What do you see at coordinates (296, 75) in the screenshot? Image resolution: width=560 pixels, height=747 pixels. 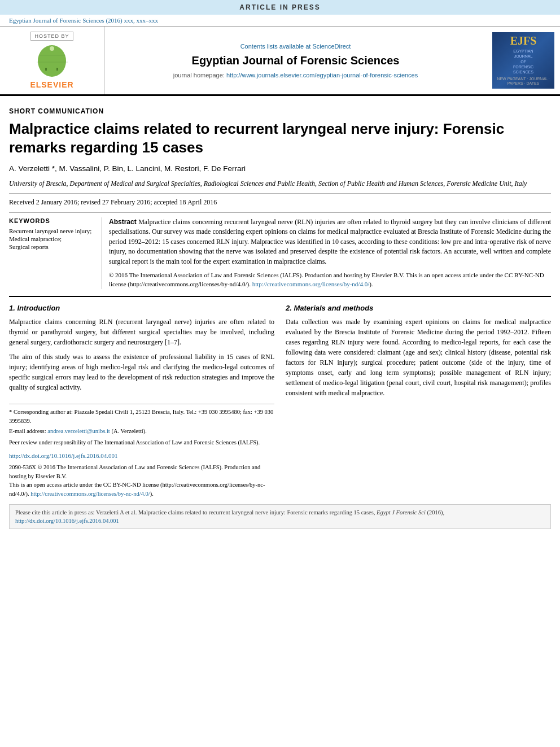 I see `journal-homepage-line: journal homepage: http://www.journals.el…` at bounding box center [296, 75].